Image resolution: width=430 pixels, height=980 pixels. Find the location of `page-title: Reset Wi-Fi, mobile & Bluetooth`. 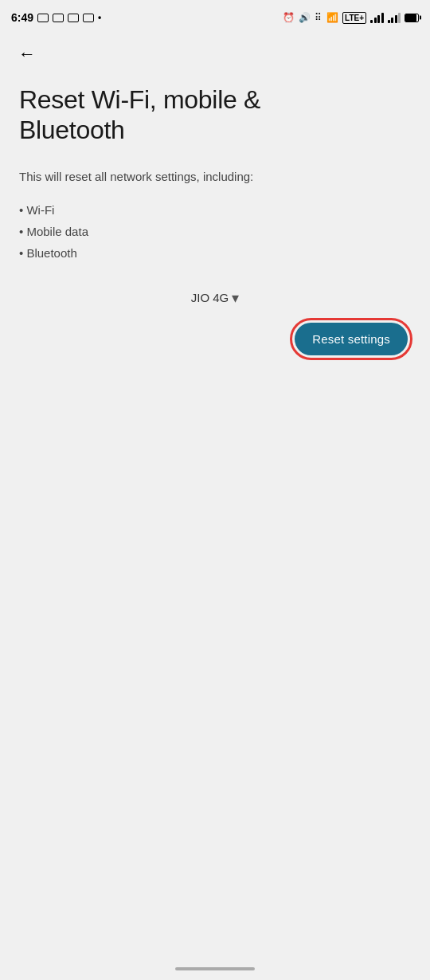

page-title: Reset Wi-Fi, mobile & Bluetooth is located at coordinates (215, 115).